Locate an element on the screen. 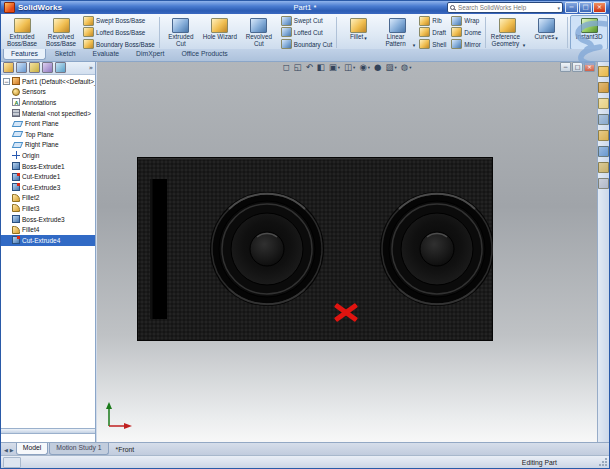 The height and width of the screenshot is (469, 610). display-style-button: ◫▾ is located at coordinates (350, 67).